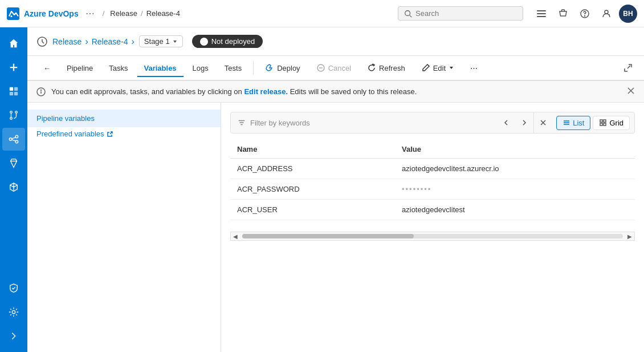 The height and width of the screenshot is (352, 644). Describe the element at coordinates (14, 91) in the screenshot. I see `sidebar-item-boards` at that location.